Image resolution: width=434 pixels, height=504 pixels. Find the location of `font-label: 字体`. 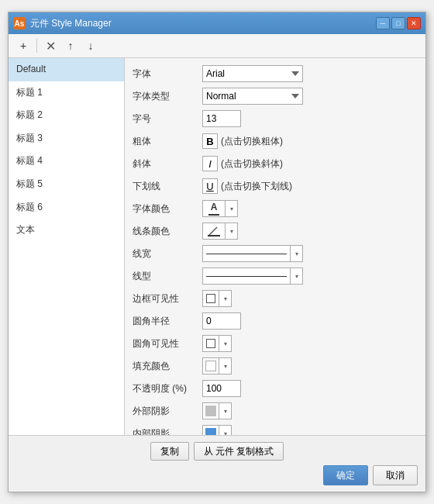

font-label: 字体 is located at coordinates (167, 74).